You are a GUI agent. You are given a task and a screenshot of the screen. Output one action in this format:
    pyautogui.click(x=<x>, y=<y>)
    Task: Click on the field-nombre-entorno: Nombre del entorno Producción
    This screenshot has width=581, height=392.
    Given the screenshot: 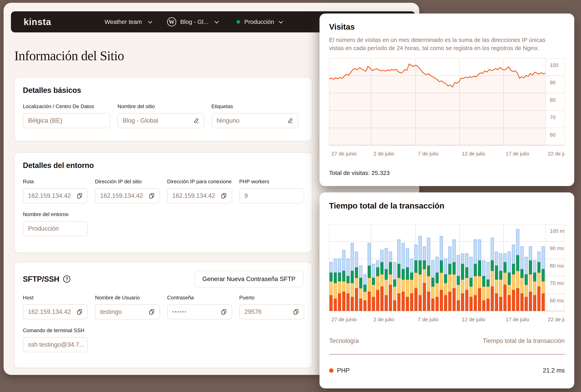 What is the action you would take?
    pyautogui.click(x=55, y=224)
    